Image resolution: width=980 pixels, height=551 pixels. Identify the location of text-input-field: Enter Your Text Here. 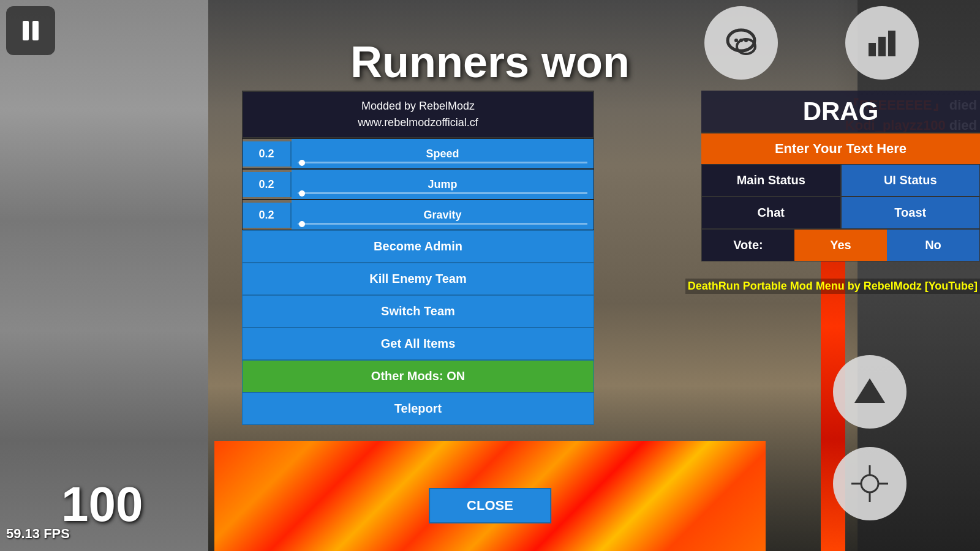
(840, 149).